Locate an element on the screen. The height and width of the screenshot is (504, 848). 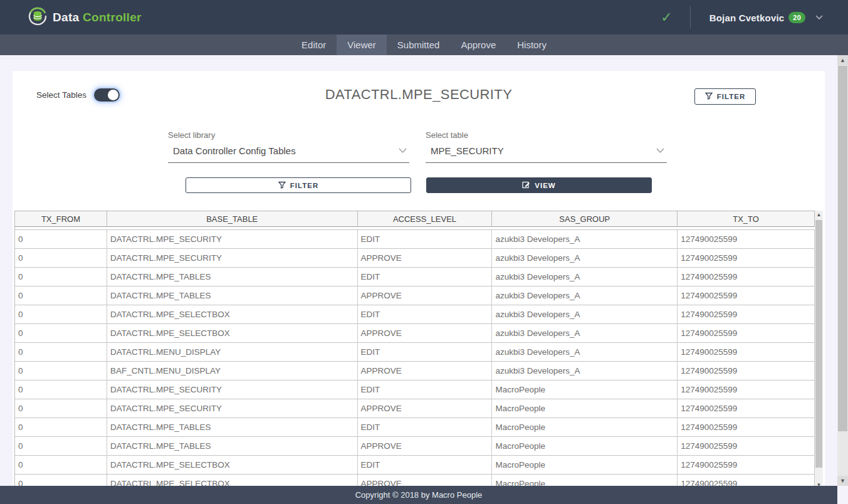
scroll-down-icon: ▼ is located at coordinates (842, 481).